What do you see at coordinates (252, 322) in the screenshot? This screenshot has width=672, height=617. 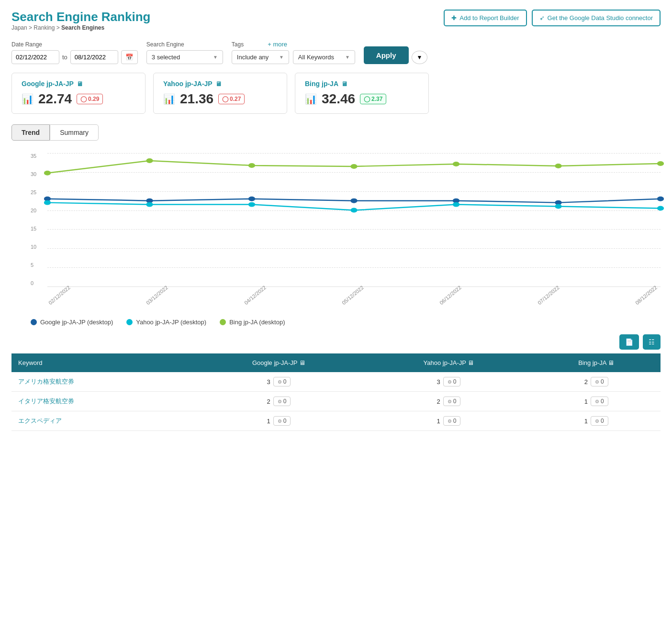 I see `legend-bing: Bing jp-JA (desktop)` at bounding box center [252, 322].